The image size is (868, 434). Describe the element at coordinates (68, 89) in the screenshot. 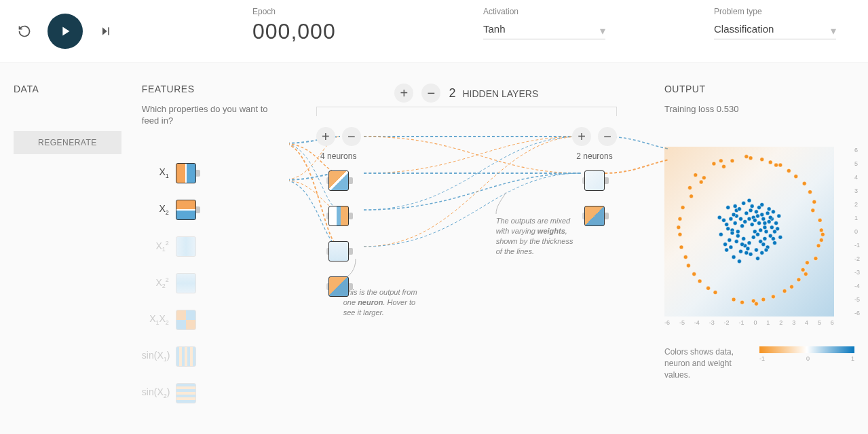

I see `data-title: DATA` at that location.